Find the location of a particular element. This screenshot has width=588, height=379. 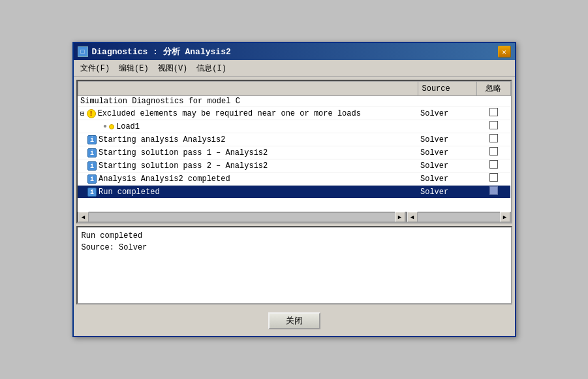

cell-message: Simulation Diagnostics for model C is located at coordinates (248, 102).